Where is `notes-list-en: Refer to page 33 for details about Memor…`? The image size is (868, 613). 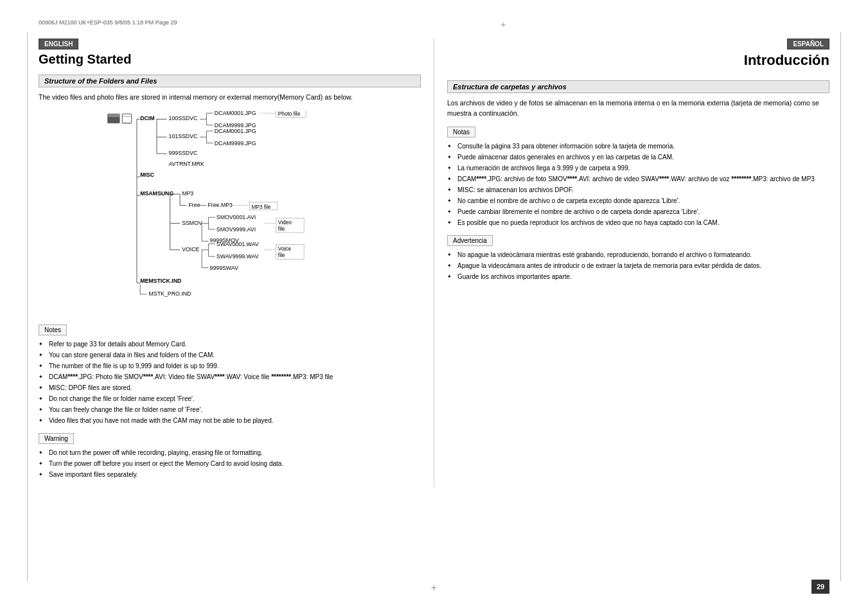
notes-list-en: Refer to page 33 for details about Memor… is located at coordinates (230, 382).